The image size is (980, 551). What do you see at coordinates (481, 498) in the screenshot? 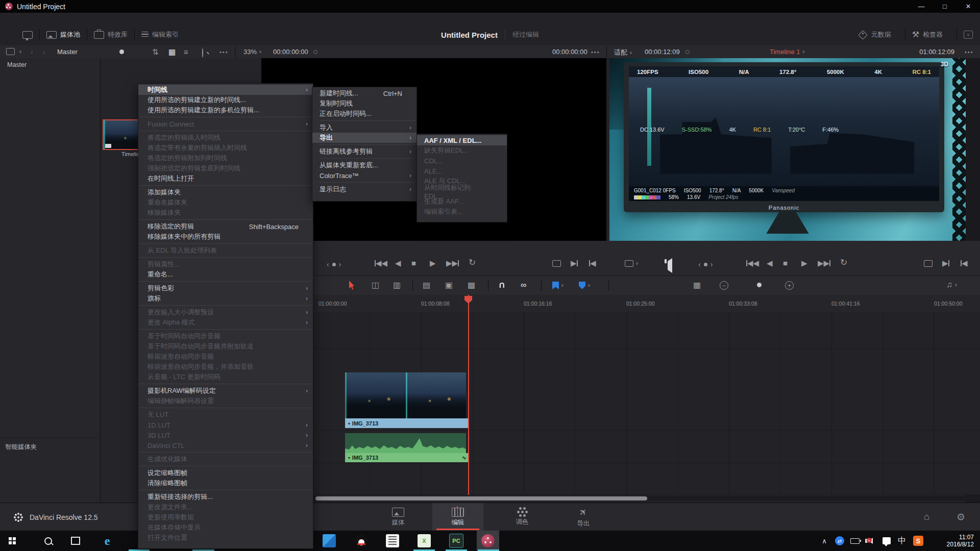
I see `scrollbar-thumb` at bounding box center [481, 498].